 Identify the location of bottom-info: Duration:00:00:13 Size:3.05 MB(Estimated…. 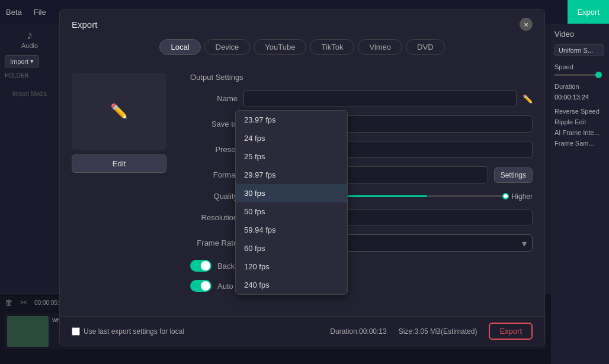
(431, 331).